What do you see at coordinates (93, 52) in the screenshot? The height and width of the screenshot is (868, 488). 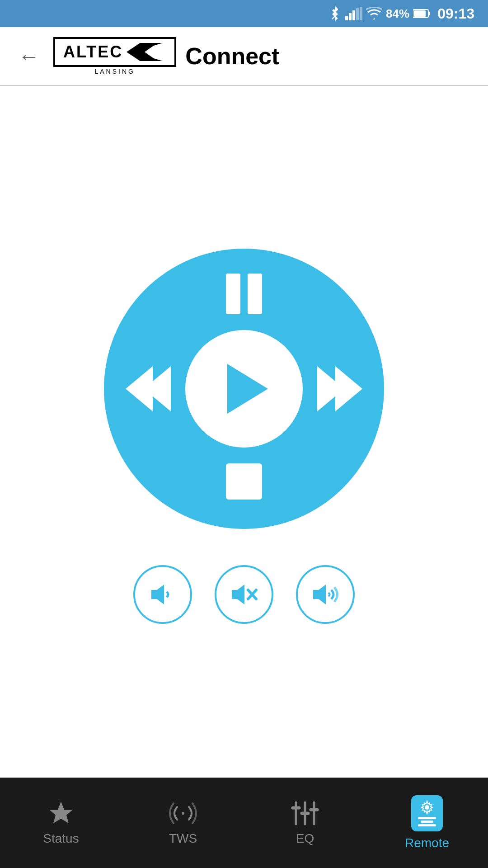 I see `altec-text: ALTEC` at bounding box center [93, 52].